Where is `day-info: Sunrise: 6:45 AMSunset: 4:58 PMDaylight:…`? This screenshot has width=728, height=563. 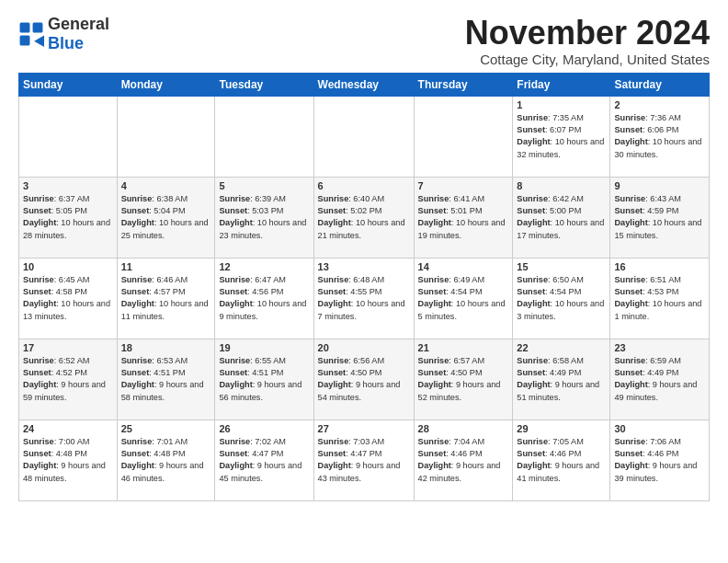 day-info: Sunrise: 6:45 AMSunset: 4:58 PMDaylight:… is located at coordinates (68, 298).